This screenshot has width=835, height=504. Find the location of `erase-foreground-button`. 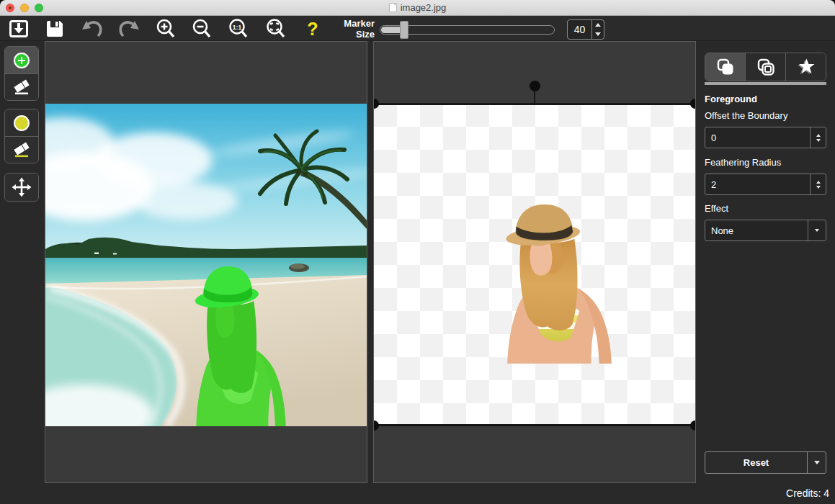

erase-foreground-button is located at coordinates (22, 86).